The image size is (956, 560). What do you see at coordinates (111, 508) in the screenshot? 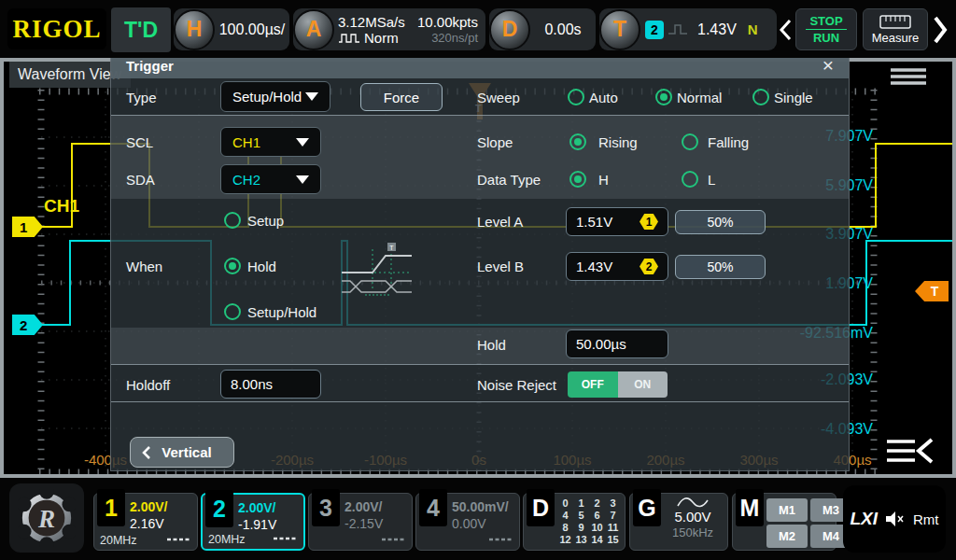
I see `ch1-number: 1` at bounding box center [111, 508].